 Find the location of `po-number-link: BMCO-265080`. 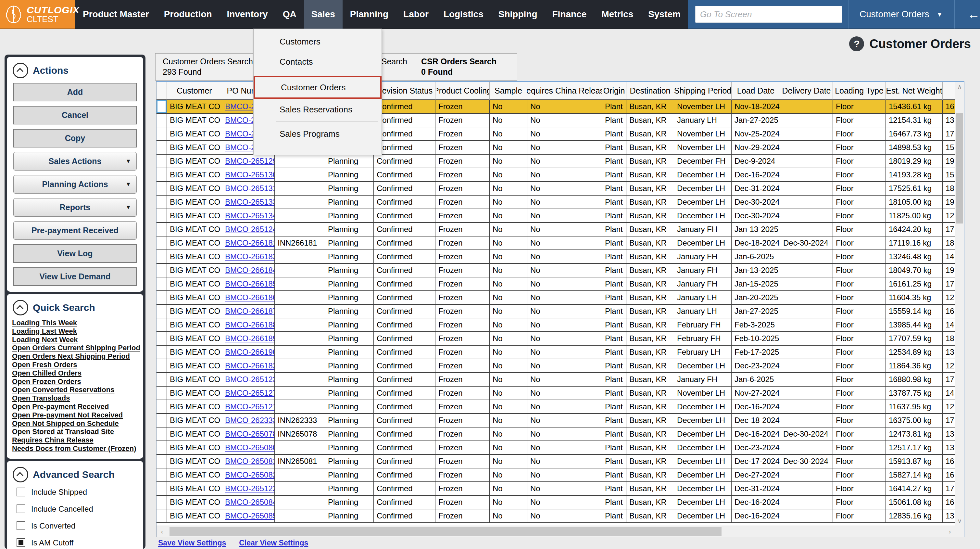

po-number-link: BMCO-265080 is located at coordinates (250, 448).